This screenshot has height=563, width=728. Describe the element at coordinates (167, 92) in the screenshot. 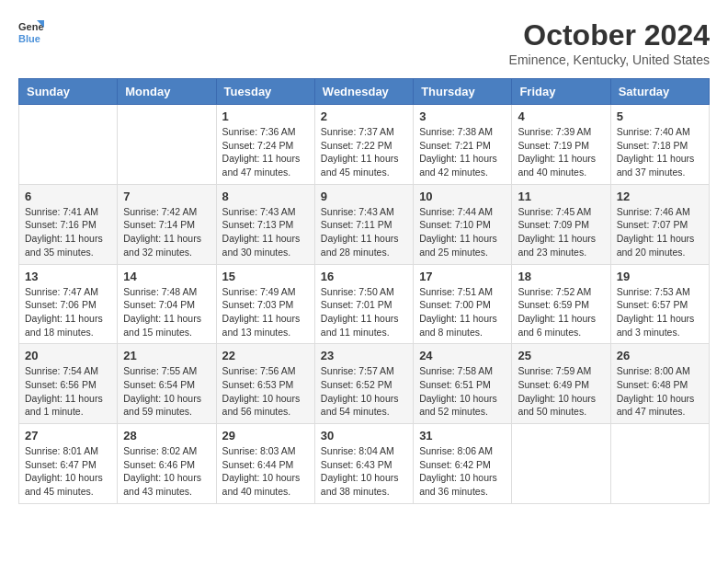

I see `weekday-header-cell: Monday` at that location.